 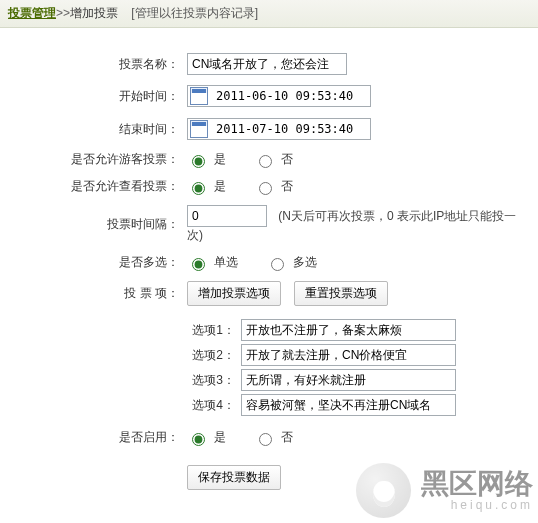 I want to click on history-link: [管理以往投票内容记录], so click(x=194, y=13).